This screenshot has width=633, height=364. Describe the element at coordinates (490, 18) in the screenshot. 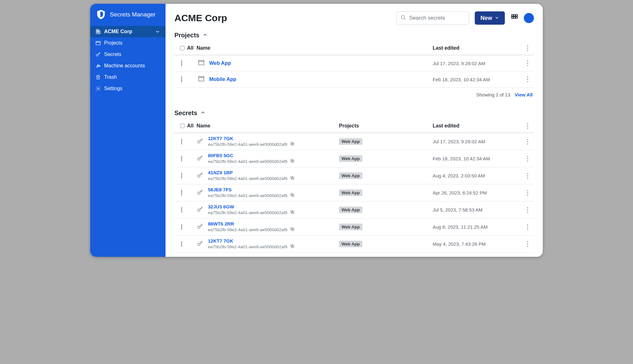

I see `new-button: New` at that location.